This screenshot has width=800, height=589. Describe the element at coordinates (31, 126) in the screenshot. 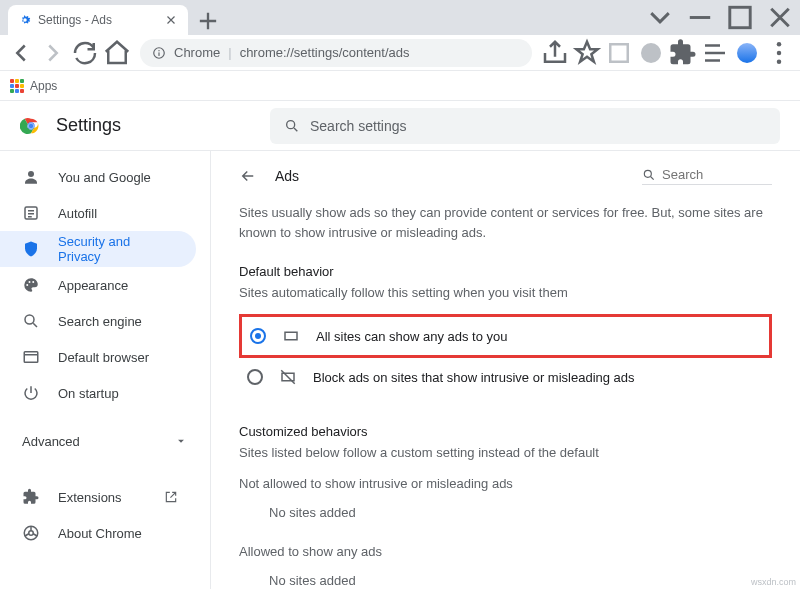

I see `chrome-logo-icon` at that location.